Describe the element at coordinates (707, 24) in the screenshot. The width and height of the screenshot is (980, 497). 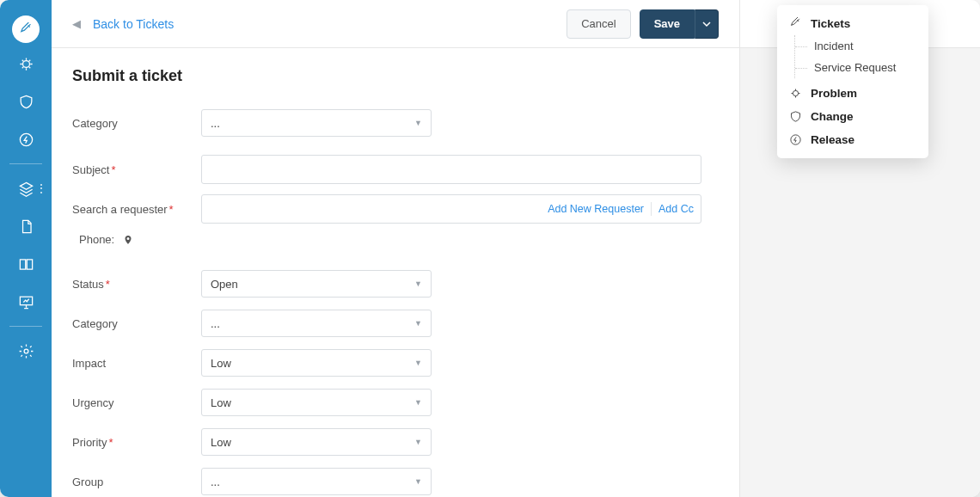
I see `chevron-down-icon` at that location.